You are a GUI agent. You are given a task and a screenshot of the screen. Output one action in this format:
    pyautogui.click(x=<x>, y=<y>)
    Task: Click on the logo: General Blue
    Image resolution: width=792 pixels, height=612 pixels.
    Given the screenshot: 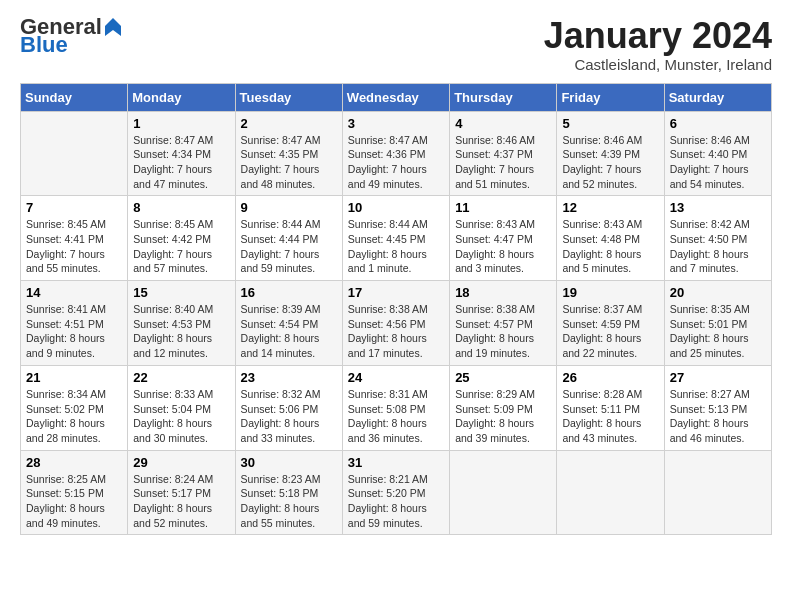 What is the action you would take?
    pyautogui.click(x=71, y=36)
    